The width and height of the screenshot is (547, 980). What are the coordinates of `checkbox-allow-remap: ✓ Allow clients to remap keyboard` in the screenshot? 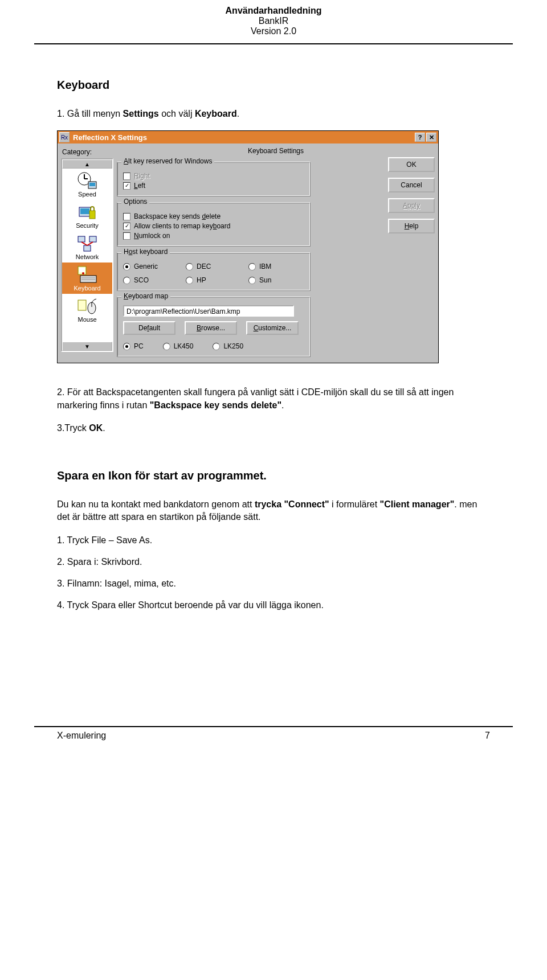 It's located at (214, 226).